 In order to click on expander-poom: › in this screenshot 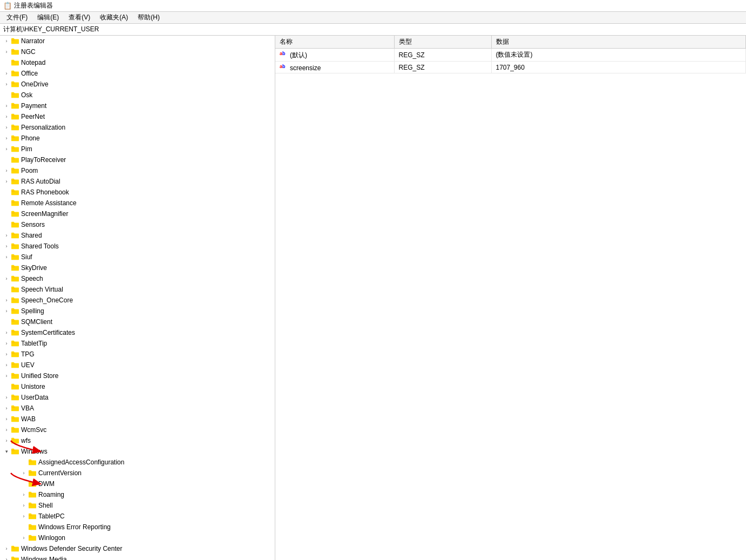, I will do `click(6, 171)`.